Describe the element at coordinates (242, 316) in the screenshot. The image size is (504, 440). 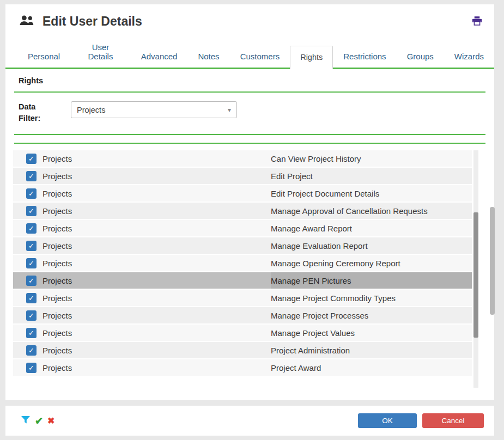
I see `table-row: ✓ Projects Manage Project Processes` at that location.